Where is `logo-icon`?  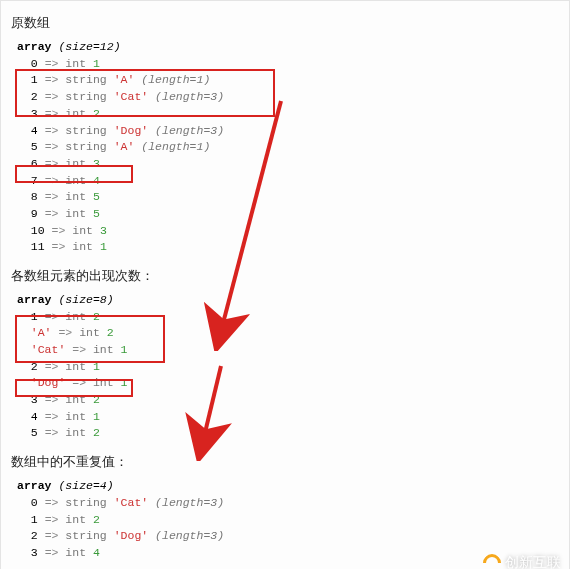 logo-icon is located at coordinates (492, 560).